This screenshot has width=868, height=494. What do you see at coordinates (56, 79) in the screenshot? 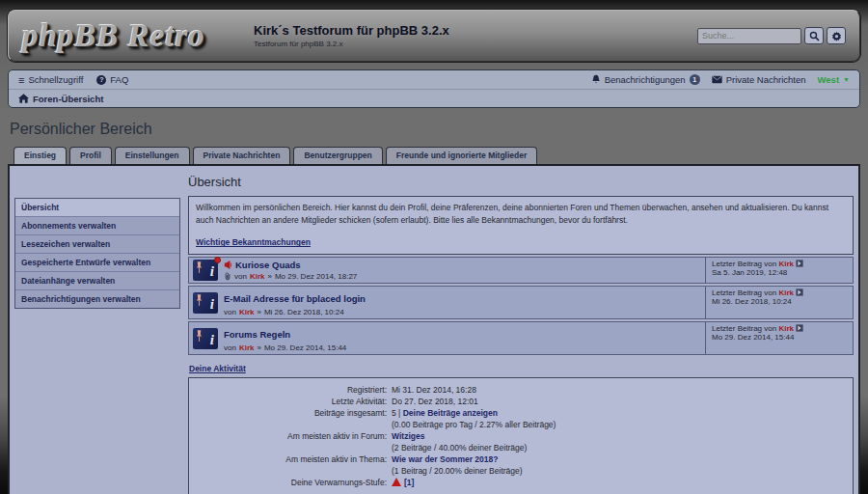
I see `quick-links-label: Schnellzugriff` at bounding box center [56, 79].